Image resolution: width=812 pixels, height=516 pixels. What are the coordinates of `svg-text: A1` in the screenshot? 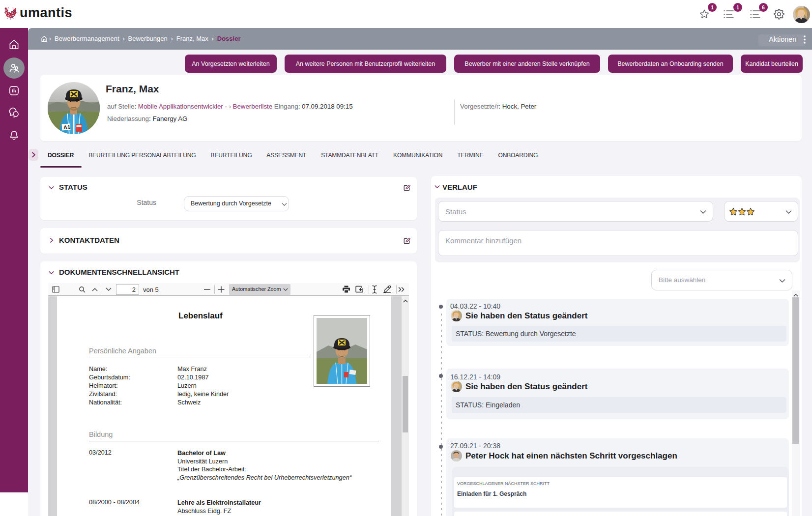 It's located at (67, 127).